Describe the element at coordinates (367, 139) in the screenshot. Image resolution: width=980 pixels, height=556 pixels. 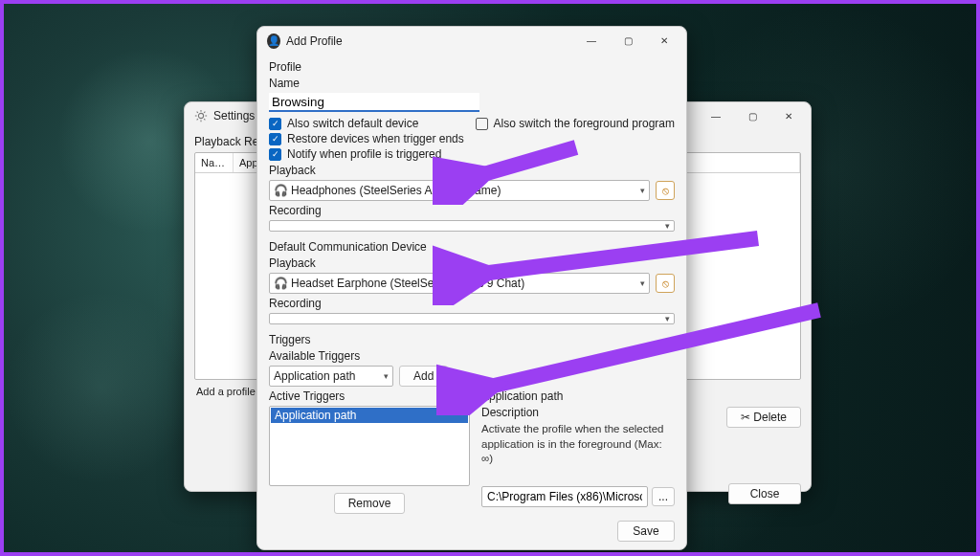
I see `chk-restore: ✓Restore devices when trigger ends` at that location.